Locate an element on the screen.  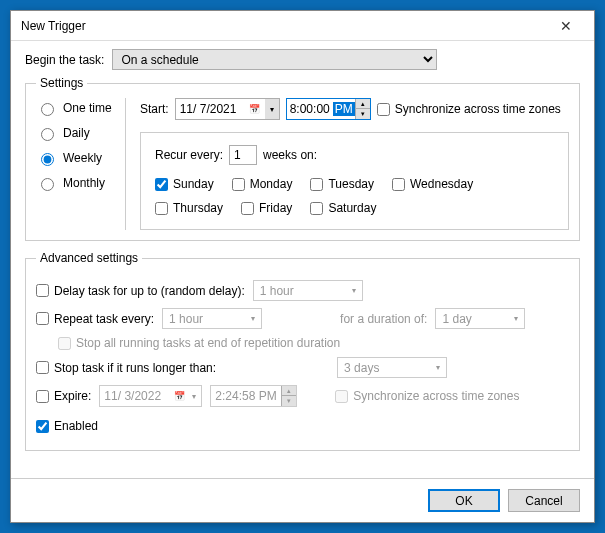
recur-label: Recur every: is located at coordinates (189, 155).